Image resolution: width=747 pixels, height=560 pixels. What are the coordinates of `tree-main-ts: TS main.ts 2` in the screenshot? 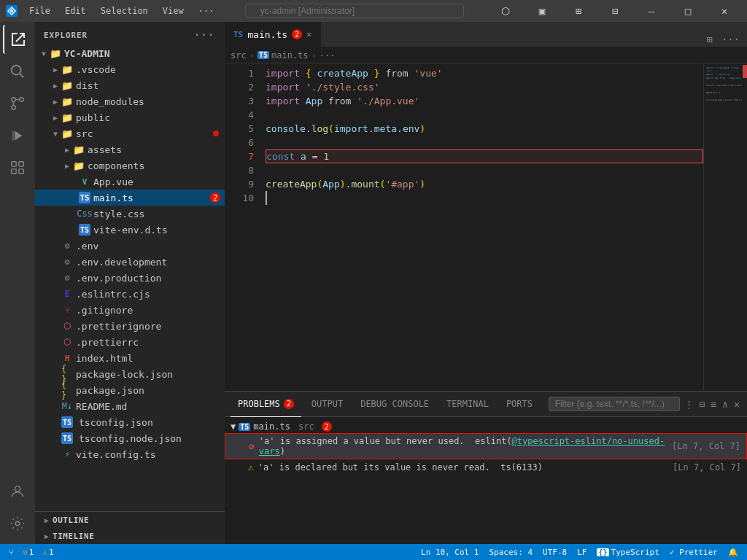 It's located at (130, 198).